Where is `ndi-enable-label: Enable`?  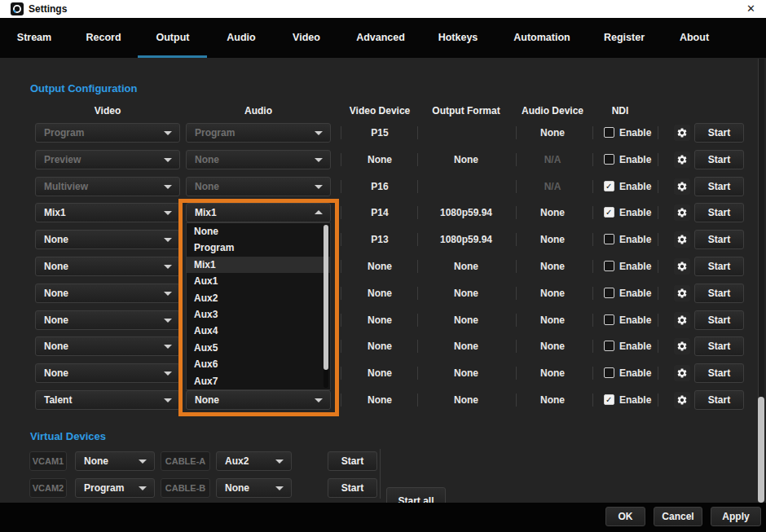
ndi-enable-label: Enable is located at coordinates (636, 160).